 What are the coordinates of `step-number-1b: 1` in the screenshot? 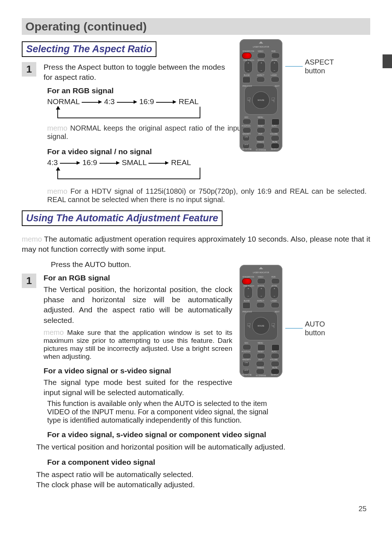 It's located at (29, 281).